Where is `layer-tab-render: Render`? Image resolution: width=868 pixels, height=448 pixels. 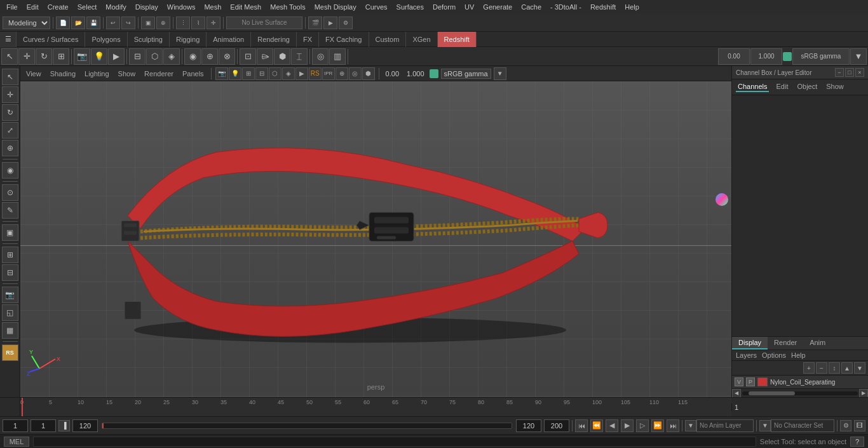
layer-tab-render: Render is located at coordinates (785, 343).